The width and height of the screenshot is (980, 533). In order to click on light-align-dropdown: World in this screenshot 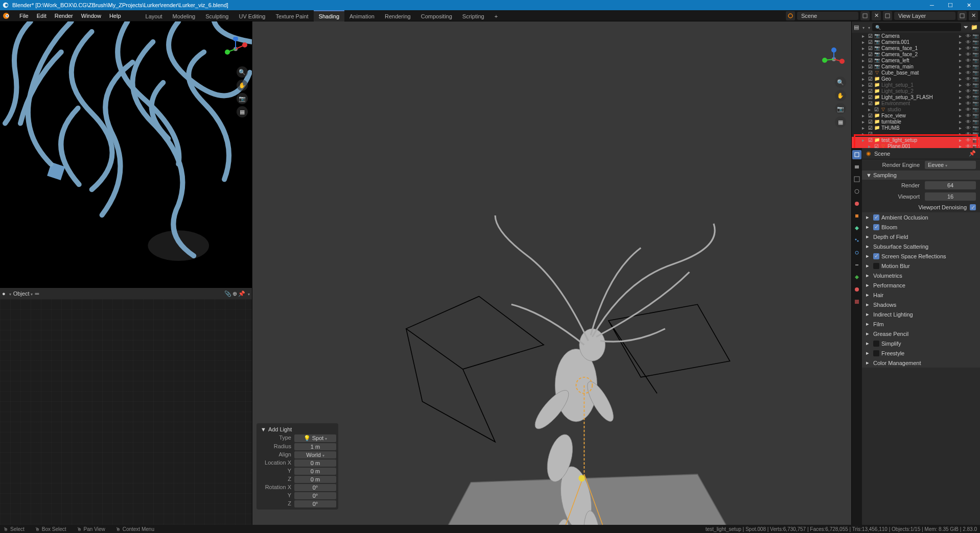, I will do `click(315, 455)`.